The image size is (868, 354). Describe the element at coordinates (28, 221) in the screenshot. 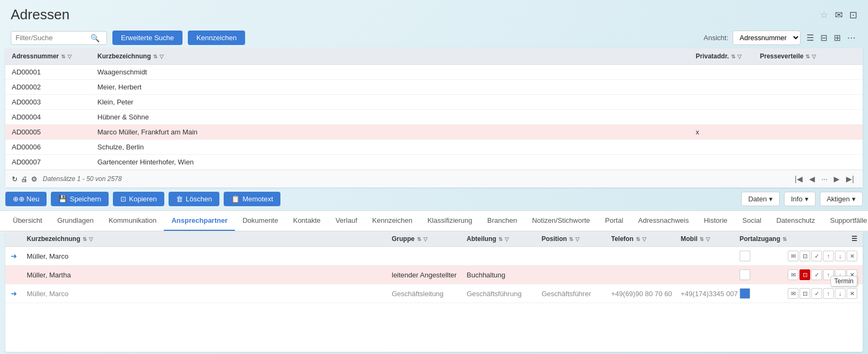

I see `tab-ubersicht: Übersicht` at that location.